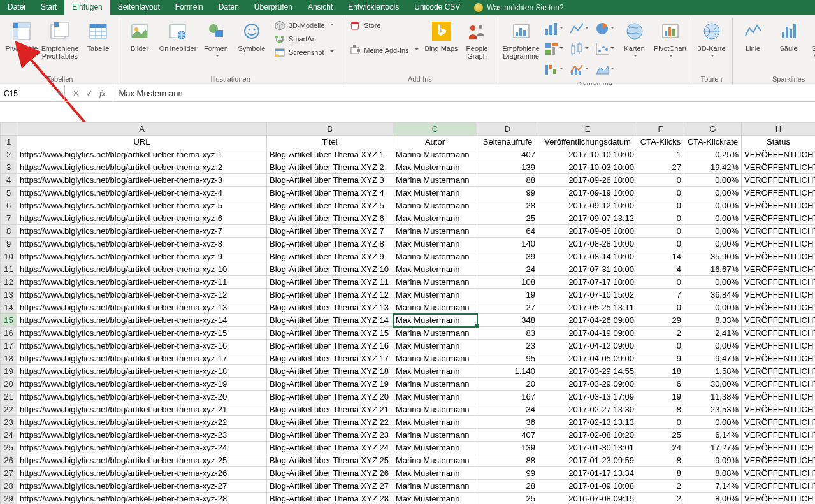  What do you see at coordinates (9, 295) in the screenshot?
I see `row-header: 13` at bounding box center [9, 295].